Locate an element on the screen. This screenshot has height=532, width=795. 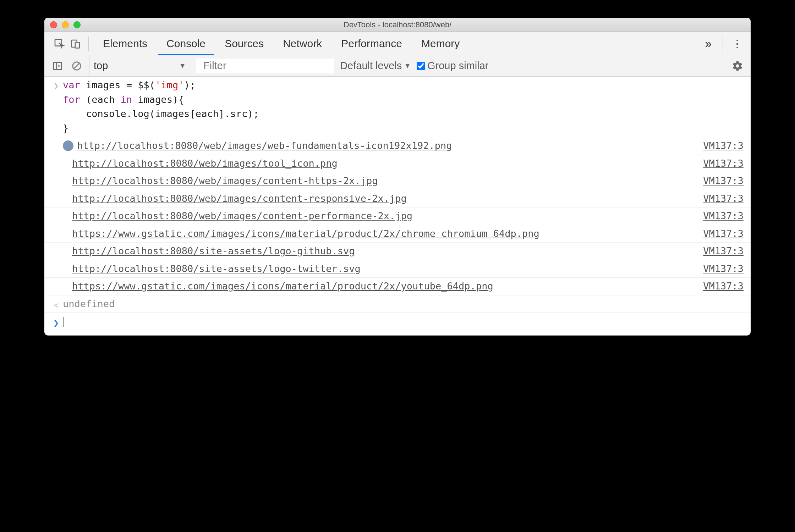
console-log-row: 2http://localhost:8080/web/images/web-fu… is located at coordinates (398, 146).